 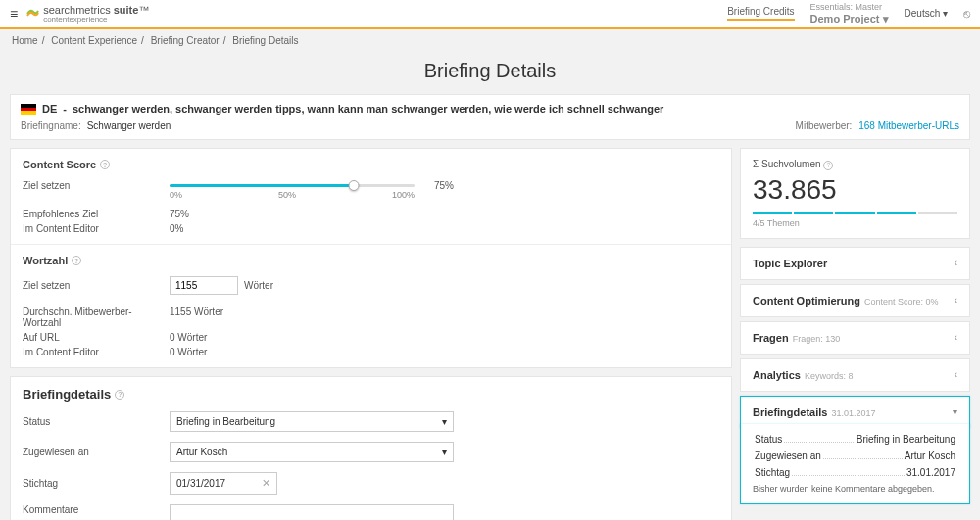 What do you see at coordinates (855, 223) in the screenshot?
I see `themes-text: 4/5 Themen` at bounding box center [855, 223].